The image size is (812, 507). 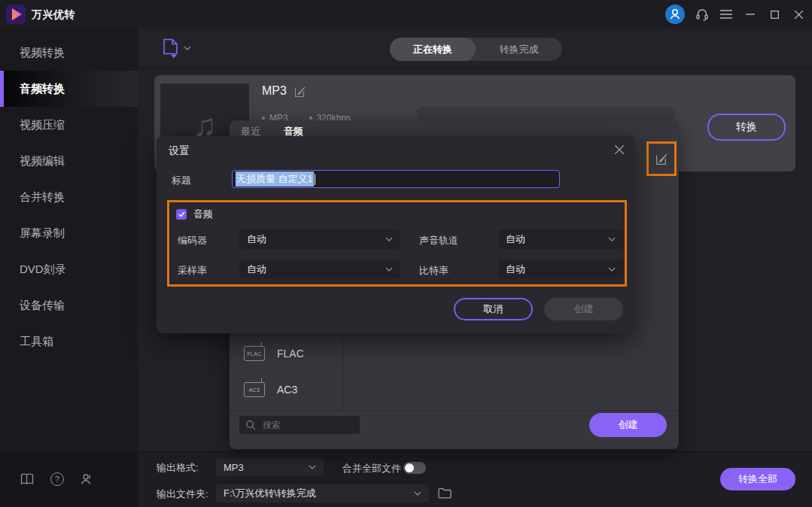 I want to click on tab-finished: 转换完成, so click(x=519, y=50).